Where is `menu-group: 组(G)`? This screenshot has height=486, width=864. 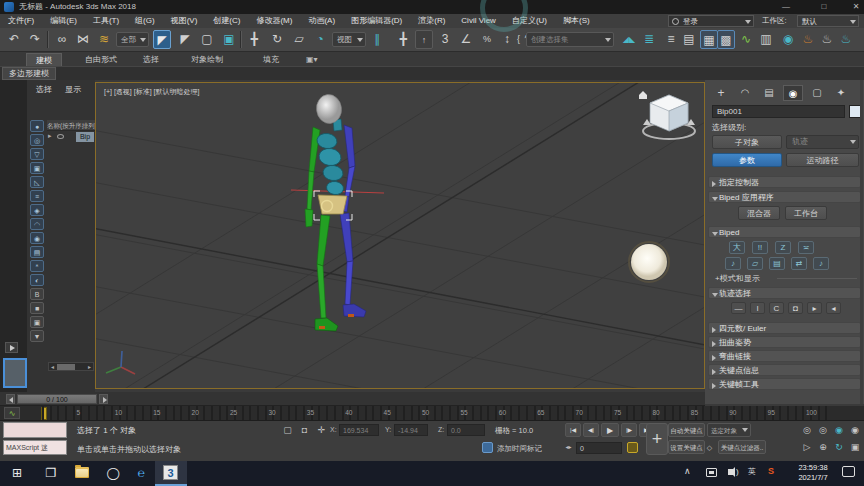
menu-group: 组(G) is located at coordinates (145, 21).